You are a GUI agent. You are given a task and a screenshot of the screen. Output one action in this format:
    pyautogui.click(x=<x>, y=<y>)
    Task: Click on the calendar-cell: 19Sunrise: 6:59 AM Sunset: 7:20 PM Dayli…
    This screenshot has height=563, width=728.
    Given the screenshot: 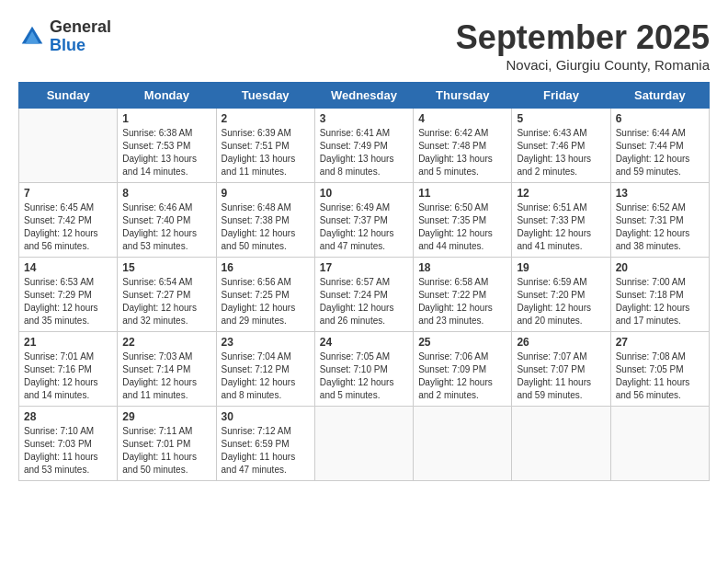 What is the action you would take?
    pyautogui.click(x=561, y=294)
    